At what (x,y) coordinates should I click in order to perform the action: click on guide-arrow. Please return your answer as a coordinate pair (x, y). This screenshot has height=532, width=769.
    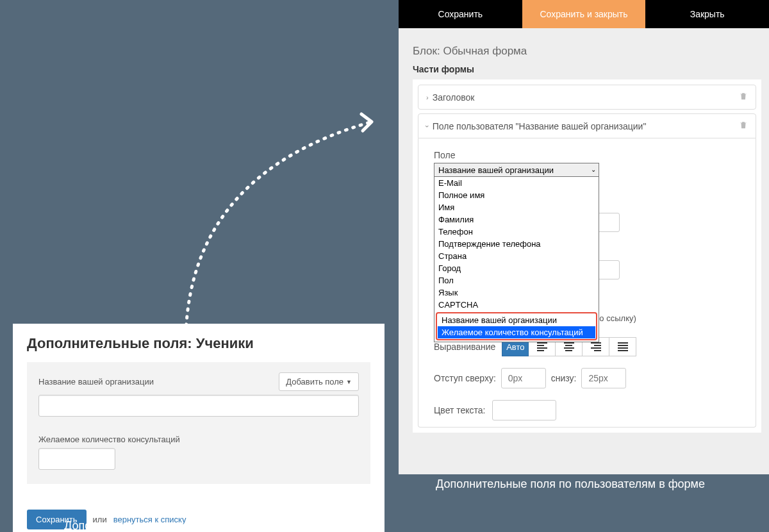
    Looking at the image, I should click on (282, 218).